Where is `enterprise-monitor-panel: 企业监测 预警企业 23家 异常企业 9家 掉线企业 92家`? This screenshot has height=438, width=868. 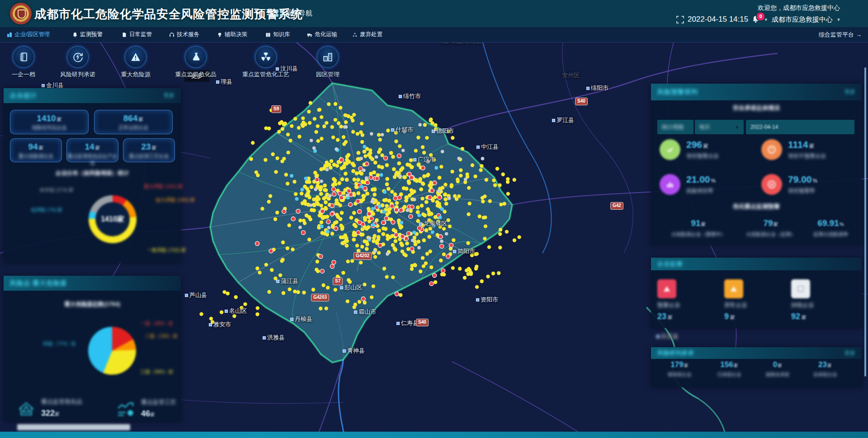
enterprise-monitor-panel: 企业监测 预警企业 23家 异常企业 9家 掉线企业 92家 is located at coordinates (756, 293).